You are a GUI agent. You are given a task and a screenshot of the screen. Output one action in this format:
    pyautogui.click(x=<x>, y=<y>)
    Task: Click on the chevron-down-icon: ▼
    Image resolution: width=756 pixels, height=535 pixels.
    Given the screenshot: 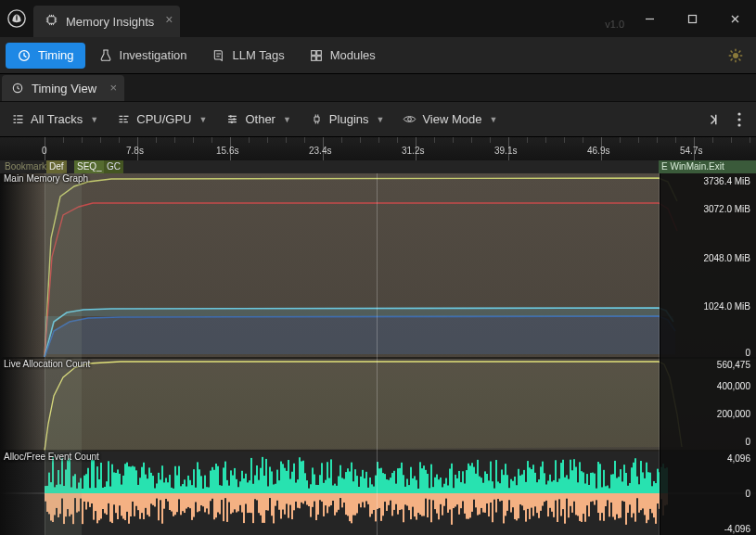 What is the action you would take?
    pyautogui.click(x=204, y=120)
    